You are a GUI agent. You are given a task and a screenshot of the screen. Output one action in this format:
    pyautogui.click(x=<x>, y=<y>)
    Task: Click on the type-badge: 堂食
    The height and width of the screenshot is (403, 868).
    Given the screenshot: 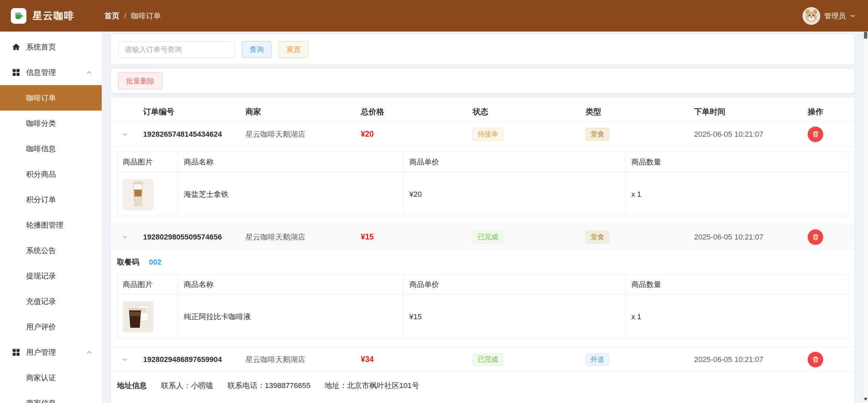 What is the action you would take?
    pyautogui.click(x=597, y=134)
    